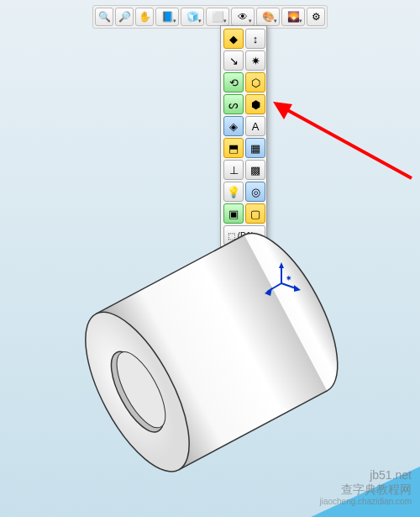 The image size is (420, 517). I want to click on zoom-area-button: 🔎, so click(124, 17).